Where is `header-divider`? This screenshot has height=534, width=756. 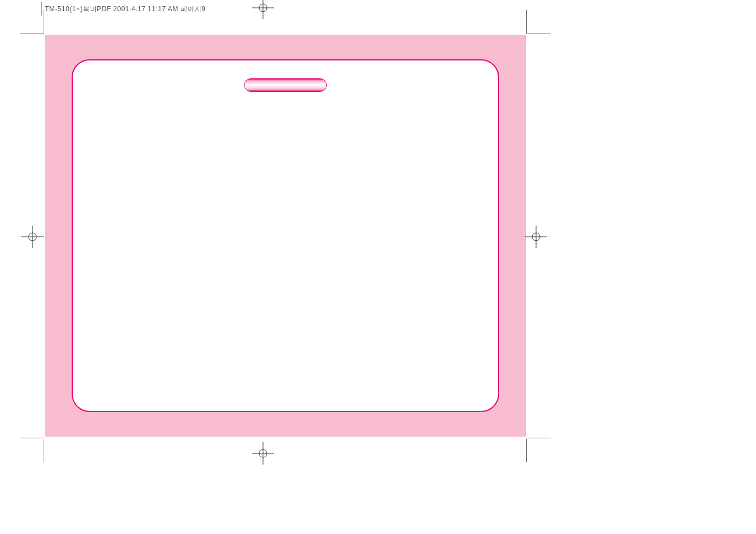 header-divider is located at coordinates (41, 9).